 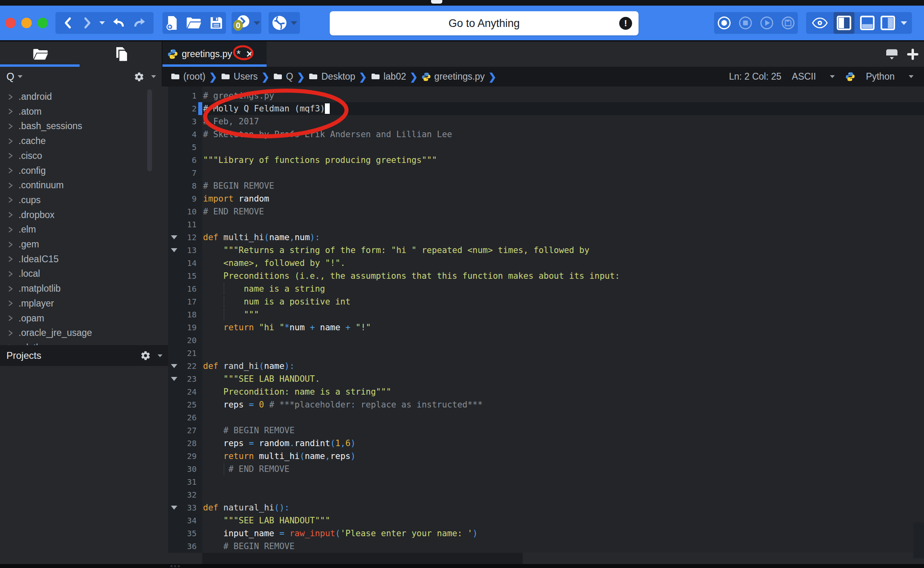 I want to click on breadcrumb-item: Users, so click(x=239, y=76).